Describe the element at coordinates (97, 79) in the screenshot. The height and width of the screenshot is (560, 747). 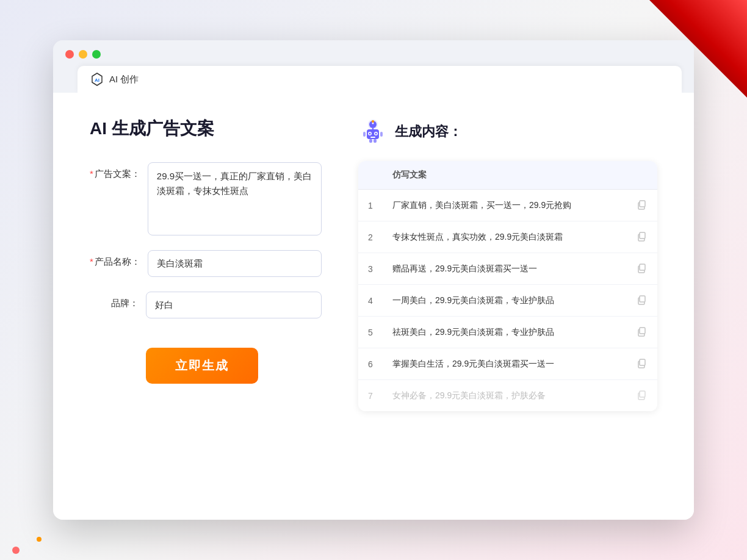
I see `ai-tab-icon: AI` at that location.